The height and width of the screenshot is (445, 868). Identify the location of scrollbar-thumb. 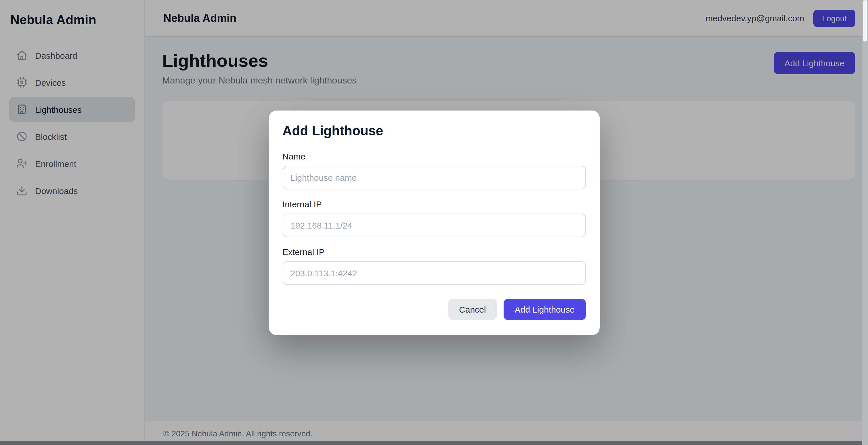
(865, 21).